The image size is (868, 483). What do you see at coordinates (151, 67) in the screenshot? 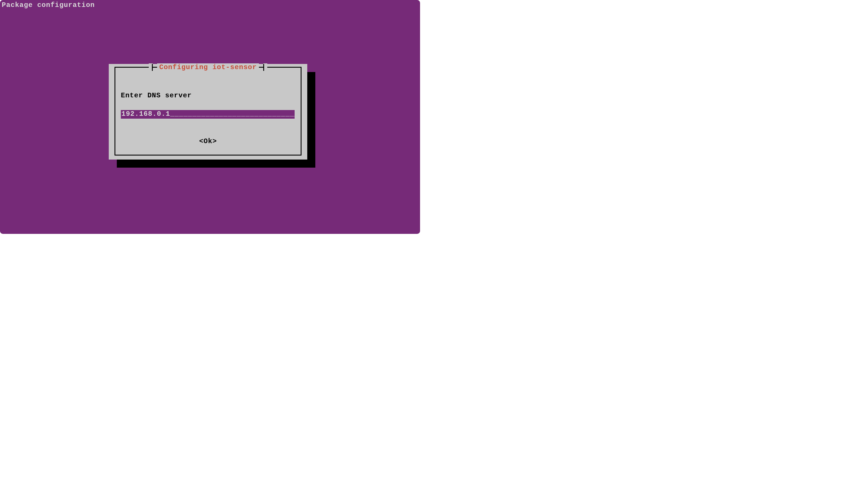
I see `frame-tee-left-icon` at bounding box center [151, 67].